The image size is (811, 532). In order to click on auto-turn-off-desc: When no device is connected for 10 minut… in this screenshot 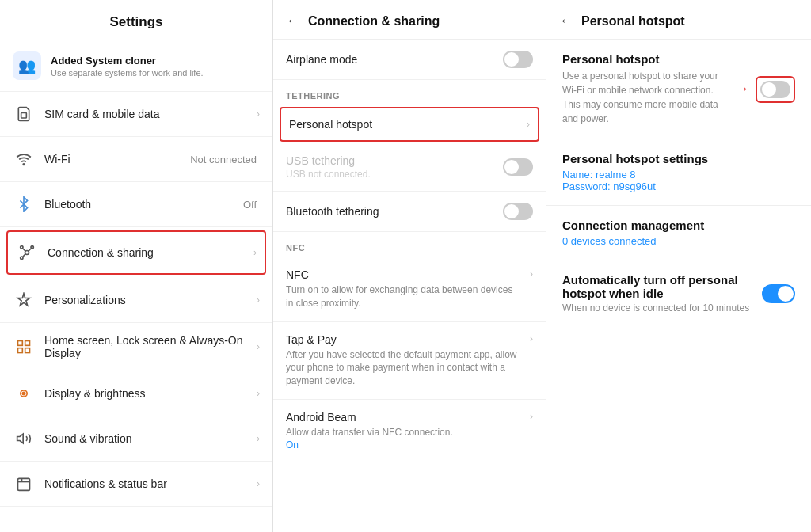, I will do `click(657, 308)`.